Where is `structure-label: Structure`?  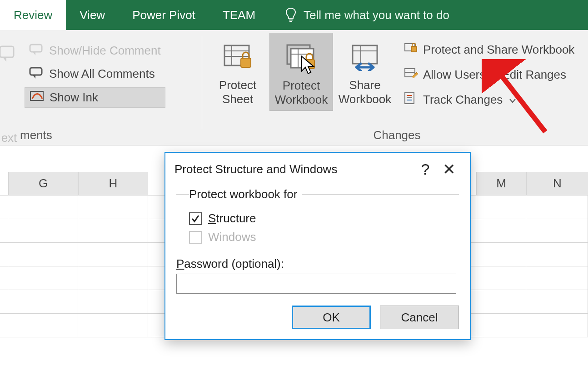
structure-label: Structure is located at coordinates (232, 218).